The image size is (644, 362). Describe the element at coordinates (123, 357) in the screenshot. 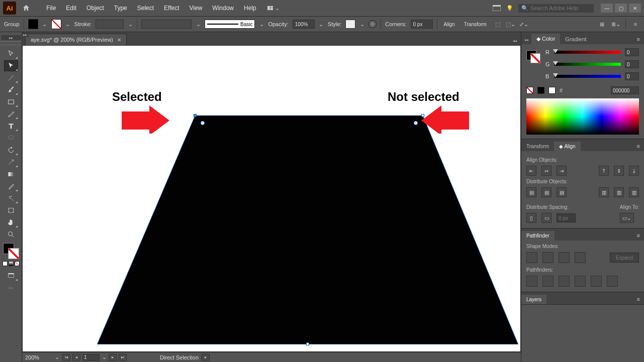

I see `last-artboard-button: ▸I` at that location.